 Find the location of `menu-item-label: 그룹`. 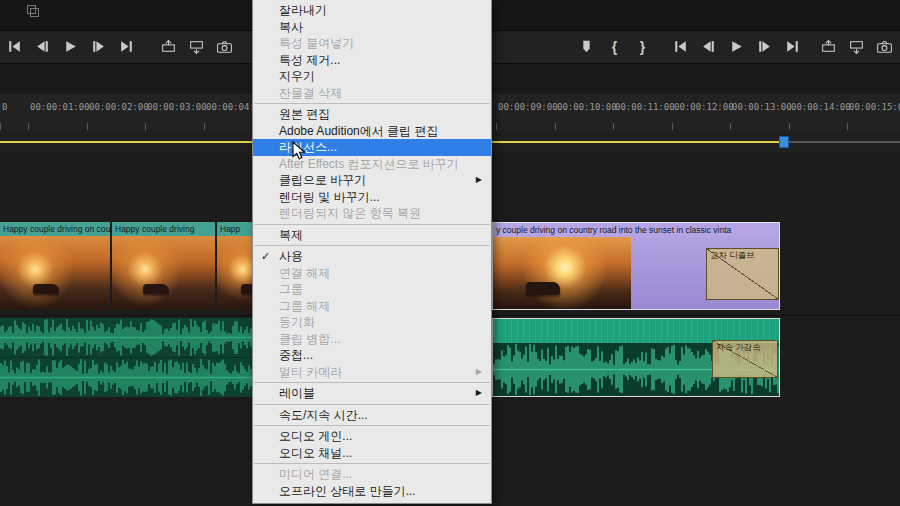

menu-item-label: 그룹 is located at coordinates (291, 289).